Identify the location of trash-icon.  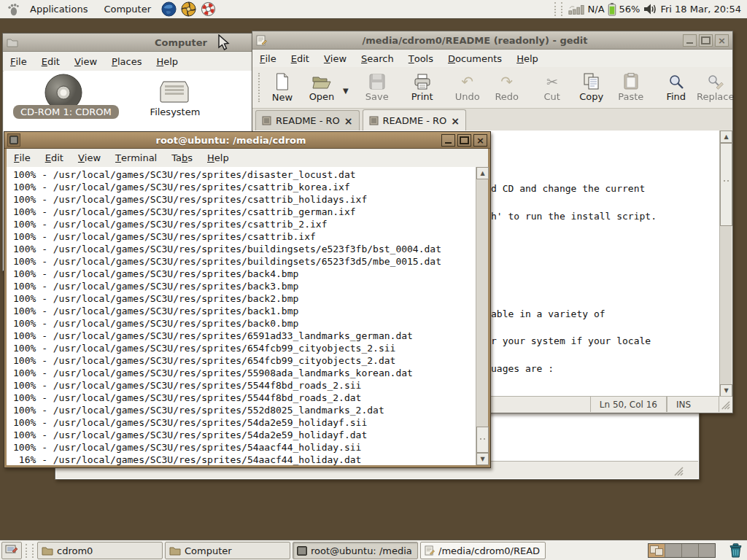
(735, 551).